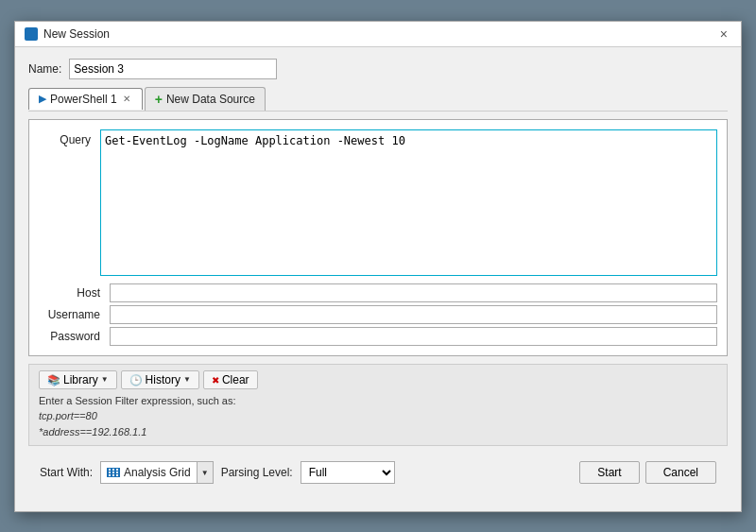 Image resolution: width=756 pixels, height=532 pixels. What do you see at coordinates (31, 34) in the screenshot?
I see `dialog-icon` at bounding box center [31, 34].